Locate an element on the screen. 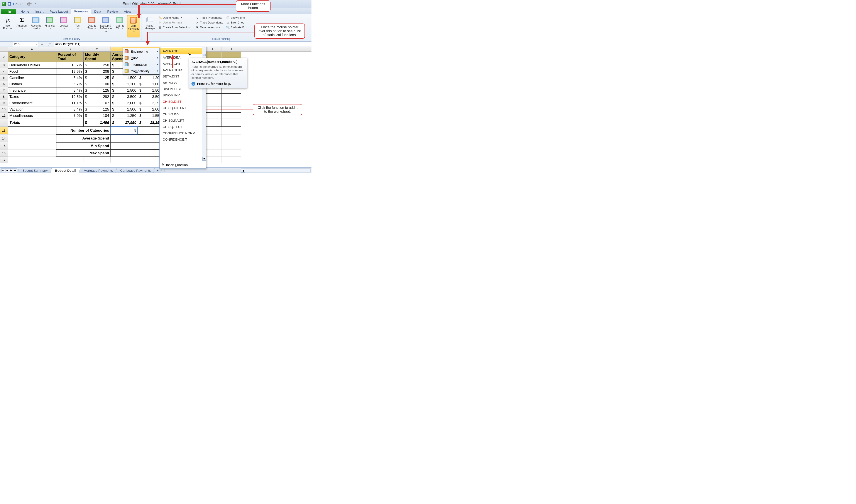 The height and width of the screenshot is (504, 856). cell: 16.7% is located at coordinates (70, 65).